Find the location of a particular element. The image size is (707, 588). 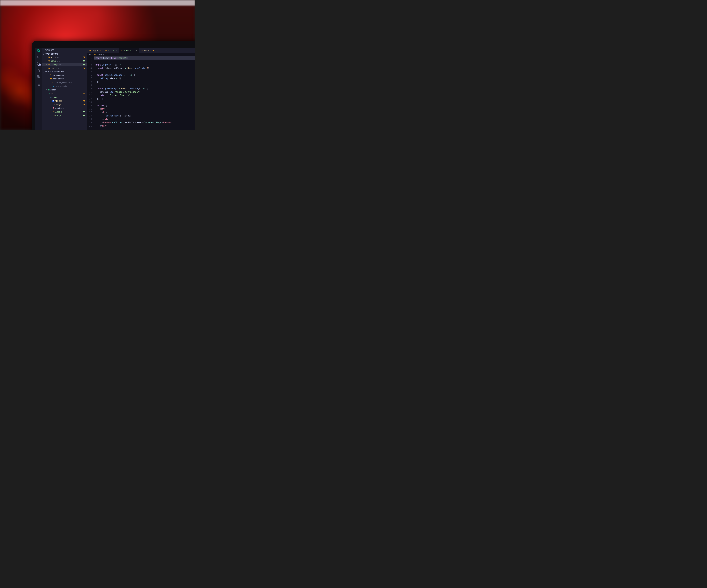

line-gutter: 123456789101112131415161718192021 is located at coordinates (91, 93).